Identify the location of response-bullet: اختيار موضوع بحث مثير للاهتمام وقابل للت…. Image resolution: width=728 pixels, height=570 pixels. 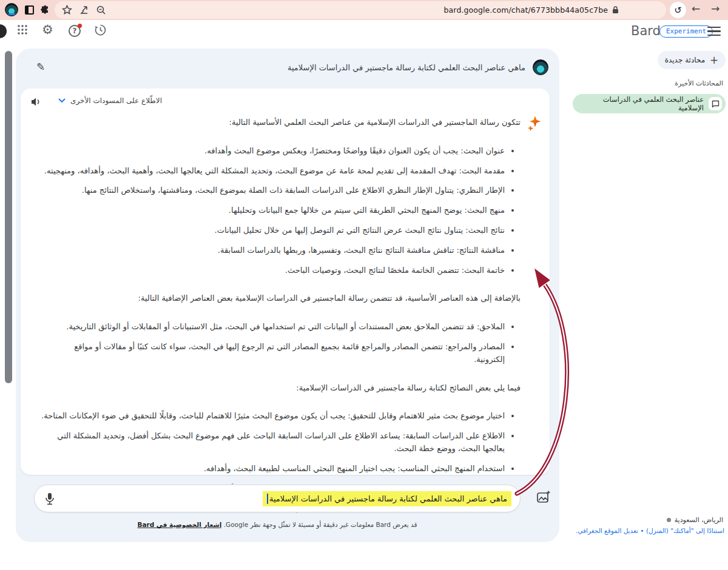
(273, 416).